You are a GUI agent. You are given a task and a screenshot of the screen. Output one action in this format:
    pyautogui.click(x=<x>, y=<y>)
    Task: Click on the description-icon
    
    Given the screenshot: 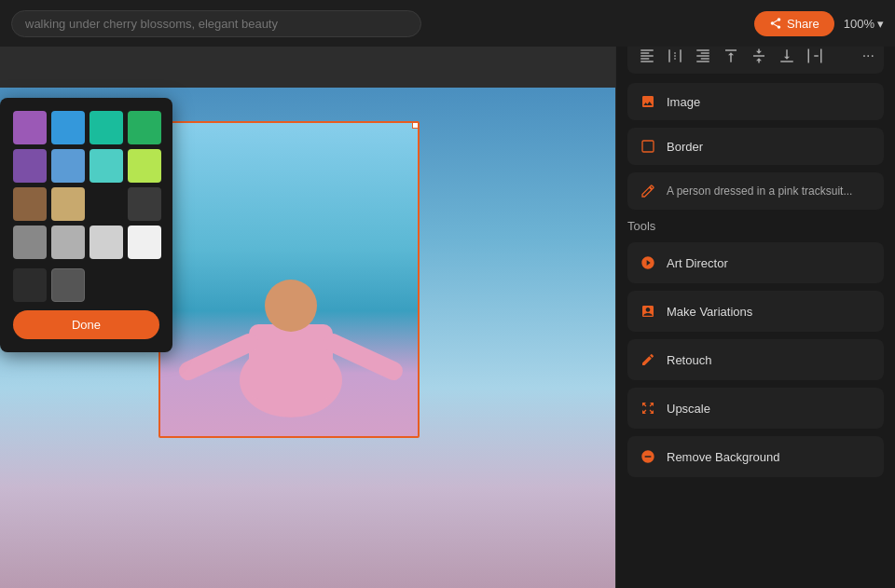 What is the action you would take?
    pyautogui.click(x=648, y=191)
    